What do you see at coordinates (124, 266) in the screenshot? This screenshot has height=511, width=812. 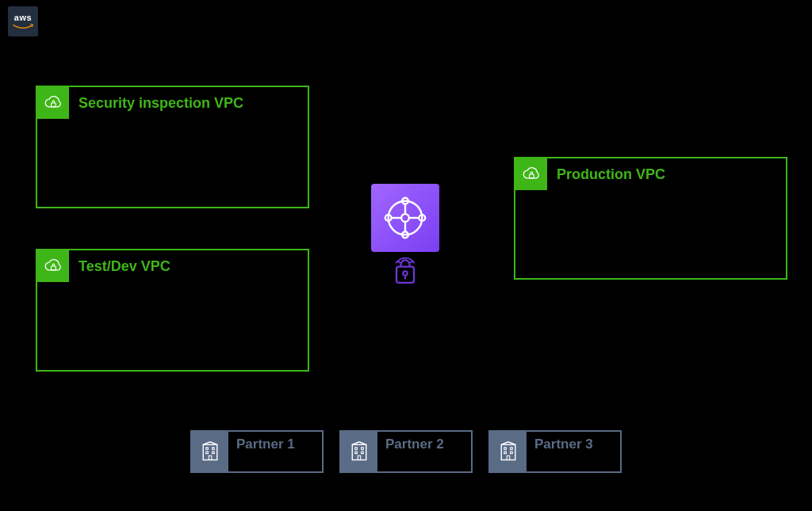 I see `vpc-title: Test/Dev VPC` at bounding box center [124, 266].